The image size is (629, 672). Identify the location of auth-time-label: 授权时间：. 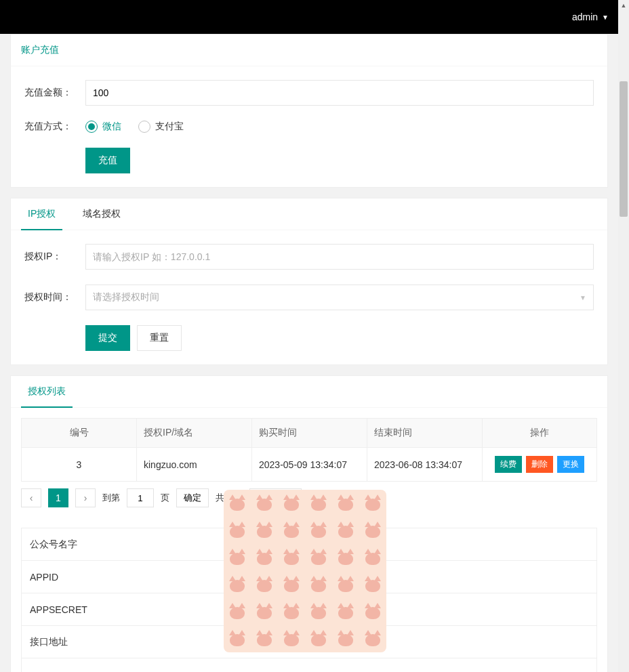
(55, 297).